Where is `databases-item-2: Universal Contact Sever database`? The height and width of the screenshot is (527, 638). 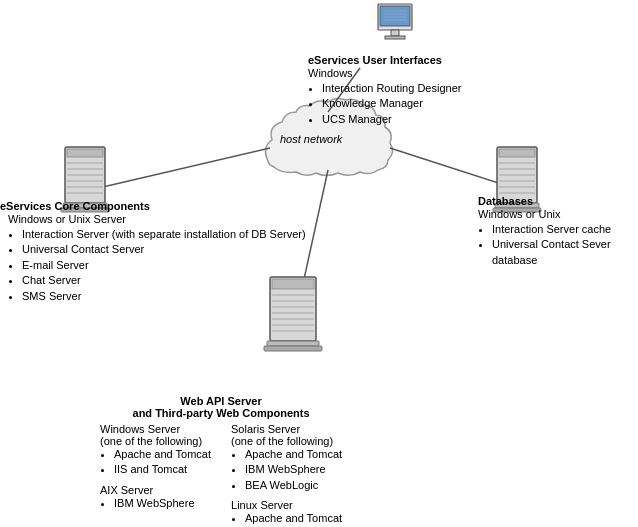
databases-item-2: Universal Contact Sever database is located at coordinates (565, 252).